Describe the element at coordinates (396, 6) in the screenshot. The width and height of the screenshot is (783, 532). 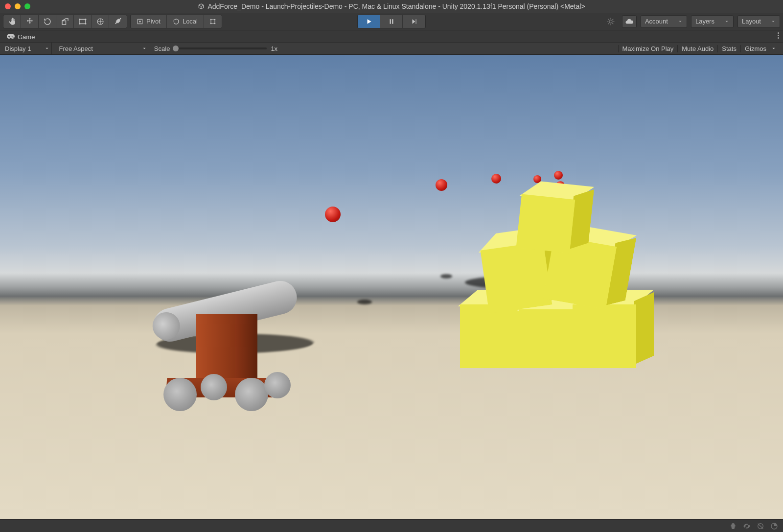
I see `window-title: AddForce_Demo - Launch-Projectiles-Demo …` at that location.